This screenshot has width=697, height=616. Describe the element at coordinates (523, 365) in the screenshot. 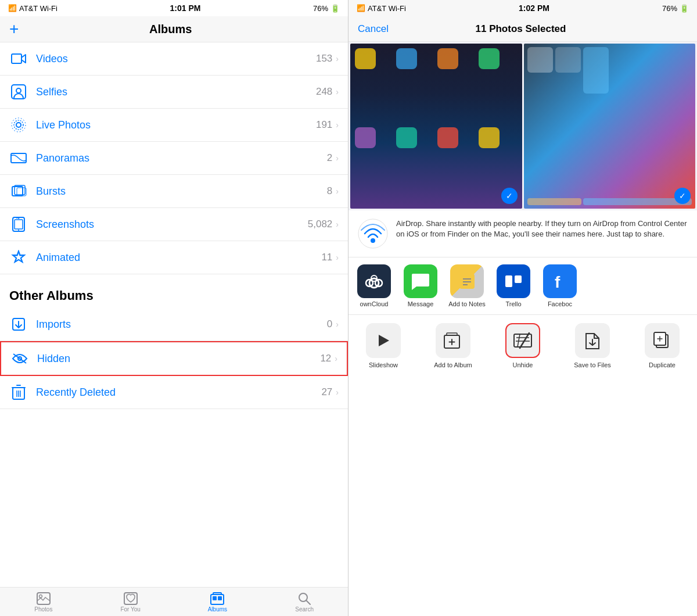

I see `unhide-label: Unhide` at that location.